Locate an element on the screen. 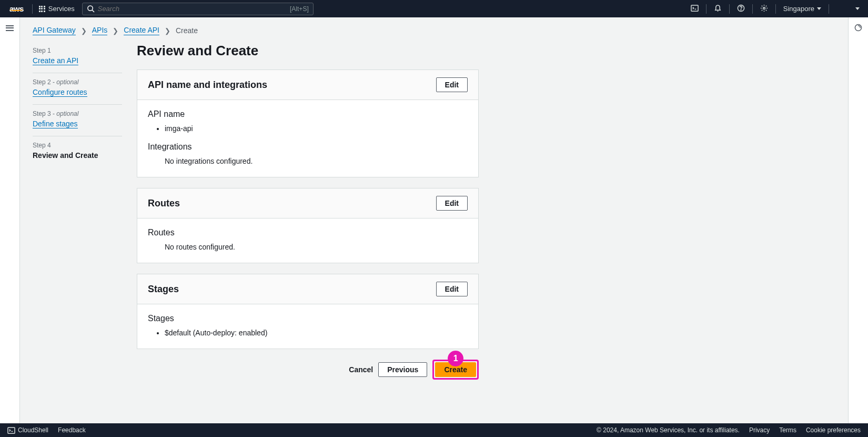 This screenshot has height=437, width=868. step-current: Review and Create is located at coordinates (77, 155).